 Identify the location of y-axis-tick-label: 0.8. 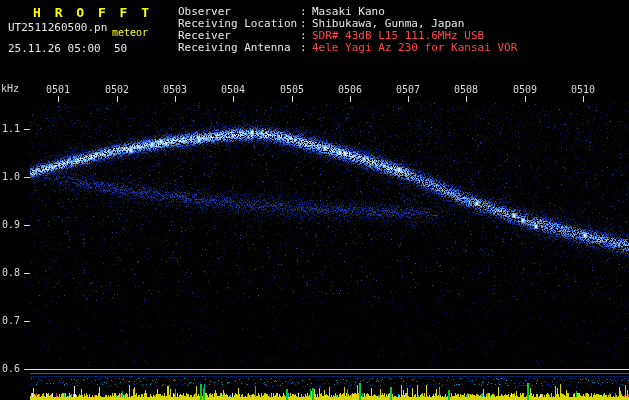
(11, 272).